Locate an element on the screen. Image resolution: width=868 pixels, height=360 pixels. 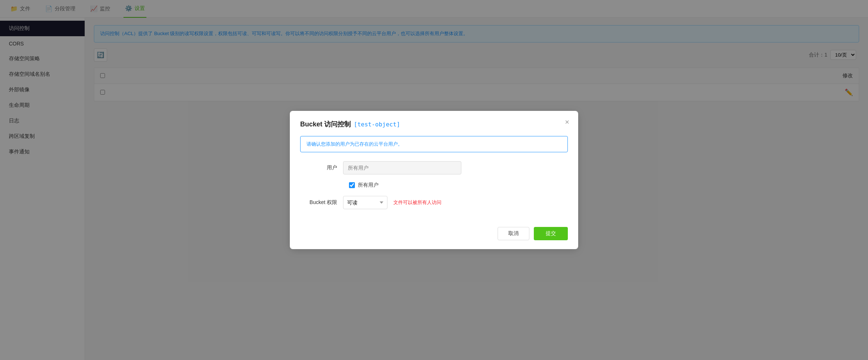
all-users-checkbox-row: 所有用户 is located at coordinates (434, 185).